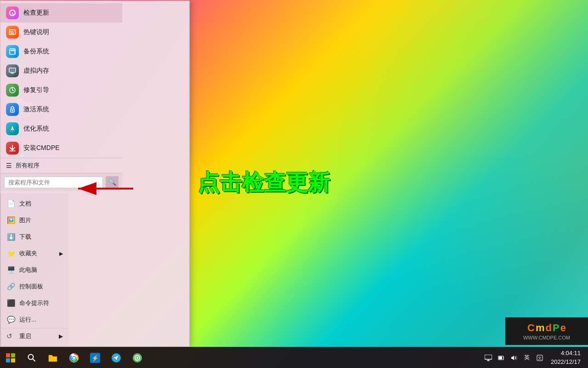 This screenshot has height=368, width=588. I want to click on restart-icon: ↺, so click(11, 336).